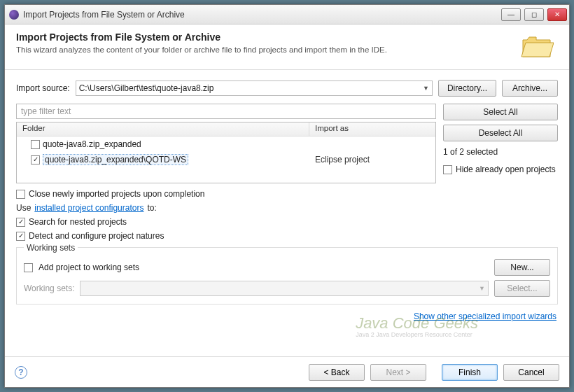 The width and height of the screenshot is (574, 392). What do you see at coordinates (21, 372) in the screenshot?
I see `help-icon: ?` at bounding box center [21, 372].